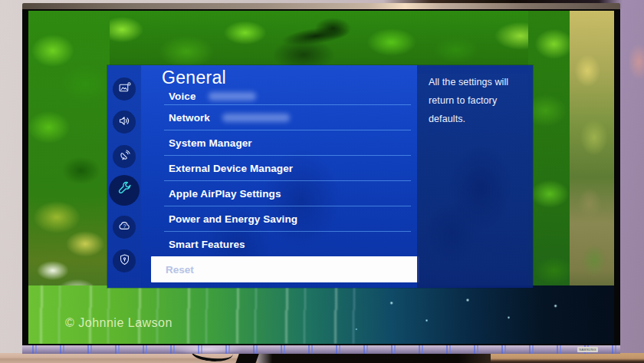 The width and height of the screenshot is (644, 363). Describe the element at coordinates (124, 227) in the screenshot. I see `sidebar-item-support: ?` at that location.